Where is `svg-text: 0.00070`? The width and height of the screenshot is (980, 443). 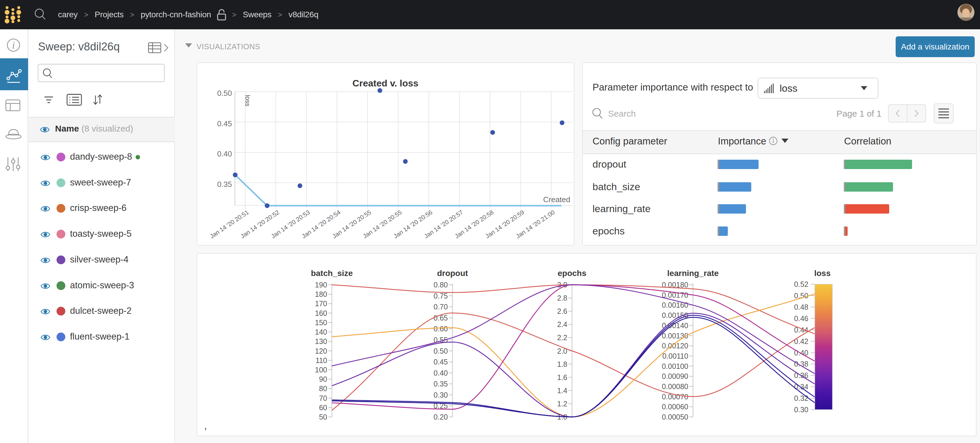 svg-text: 0.00070 is located at coordinates (675, 397).